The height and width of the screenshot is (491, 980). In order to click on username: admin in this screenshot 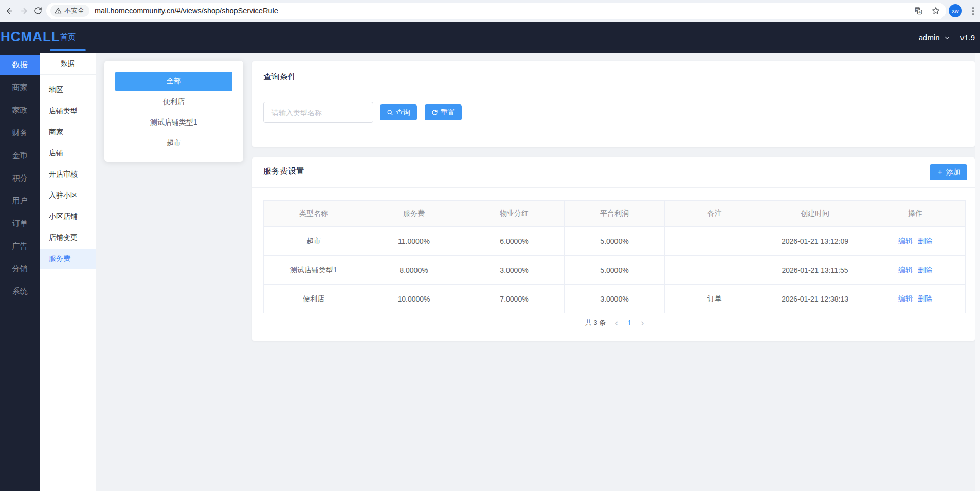, I will do `click(930, 37)`.